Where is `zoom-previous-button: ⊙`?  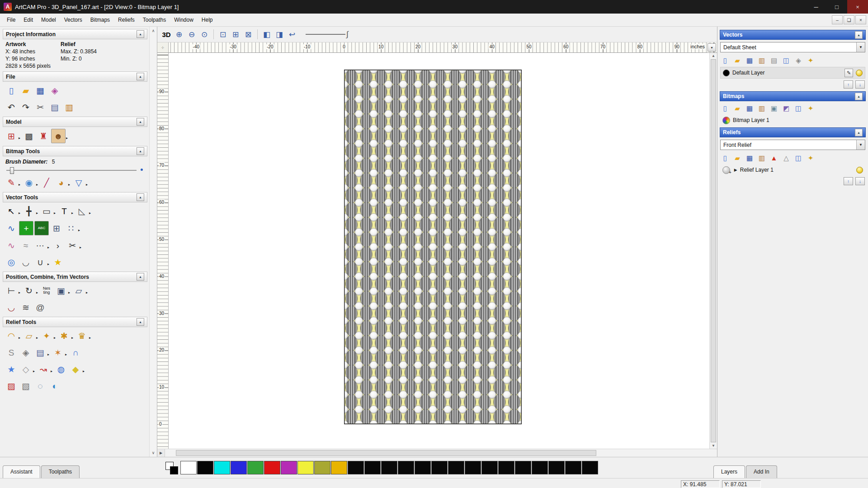 zoom-previous-button: ⊙ is located at coordinates (204, 34).